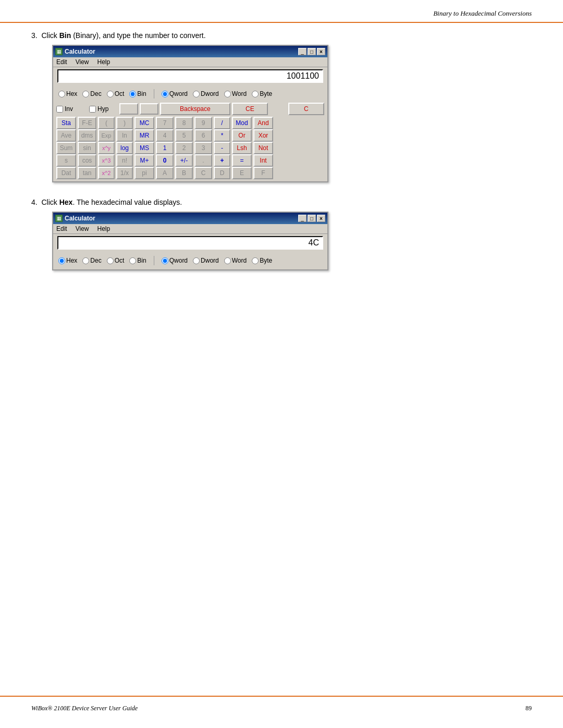 This screenshot has height=728, width=563. Describe the element at coordinates (144, 148) in the screenshot. I see `ms-button: MS` at that location.